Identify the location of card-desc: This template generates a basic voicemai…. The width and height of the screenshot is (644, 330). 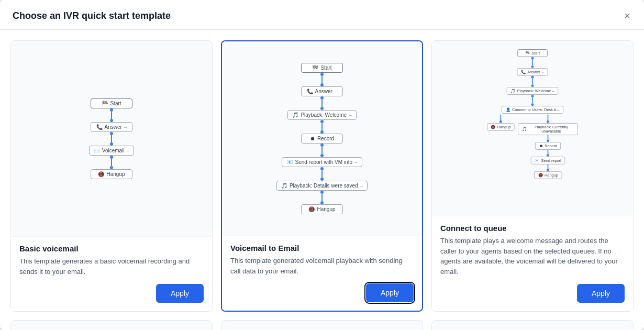
(112, 266).